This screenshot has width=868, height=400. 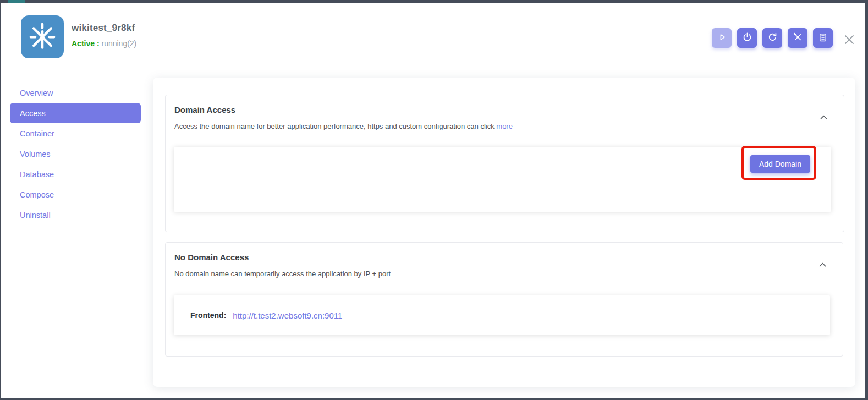 What do you see at coordinates (747, 38) in the screenshot?
I see `stop-button` at bounding box center [747, 38].